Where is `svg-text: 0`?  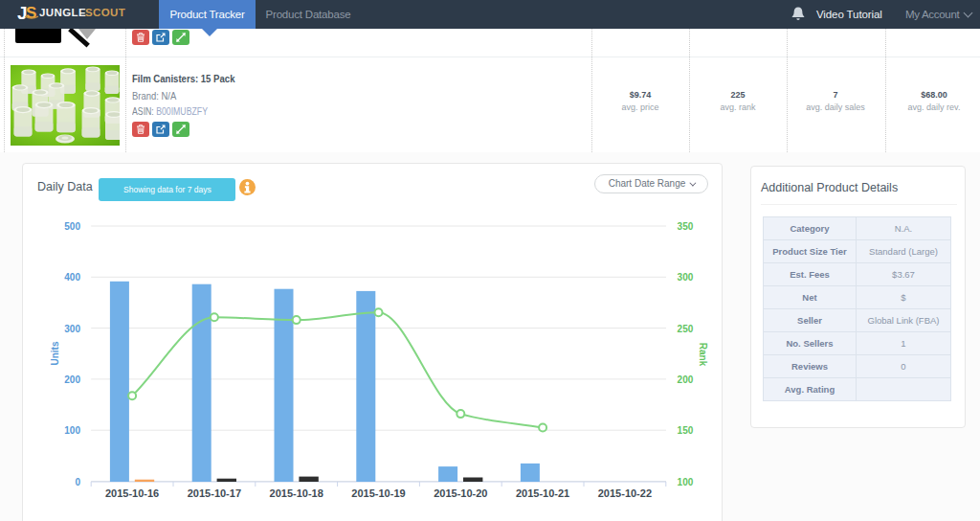
svg-text: 0 is located at coordinates (78, 483).